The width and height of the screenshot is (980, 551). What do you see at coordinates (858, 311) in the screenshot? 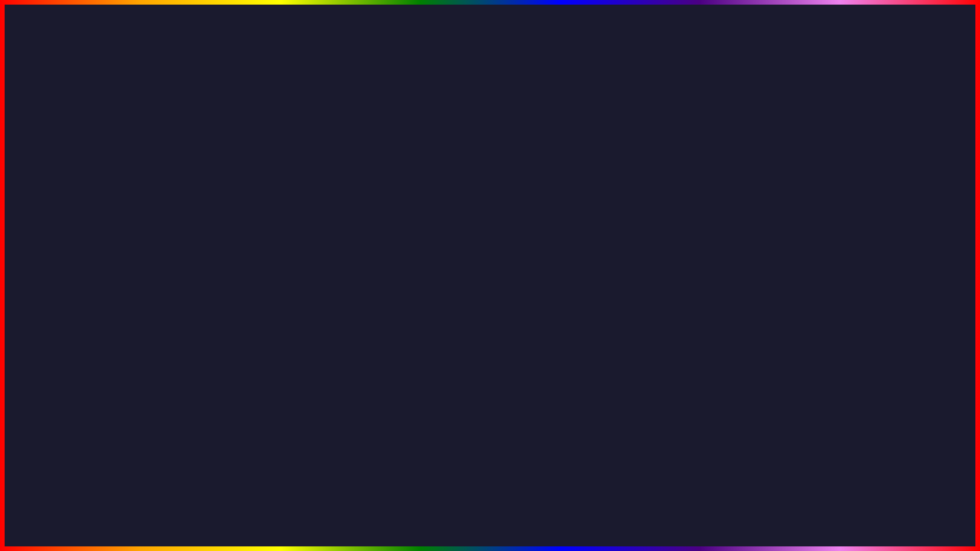
I see `right-sep2` at bounding box center [858, 311].